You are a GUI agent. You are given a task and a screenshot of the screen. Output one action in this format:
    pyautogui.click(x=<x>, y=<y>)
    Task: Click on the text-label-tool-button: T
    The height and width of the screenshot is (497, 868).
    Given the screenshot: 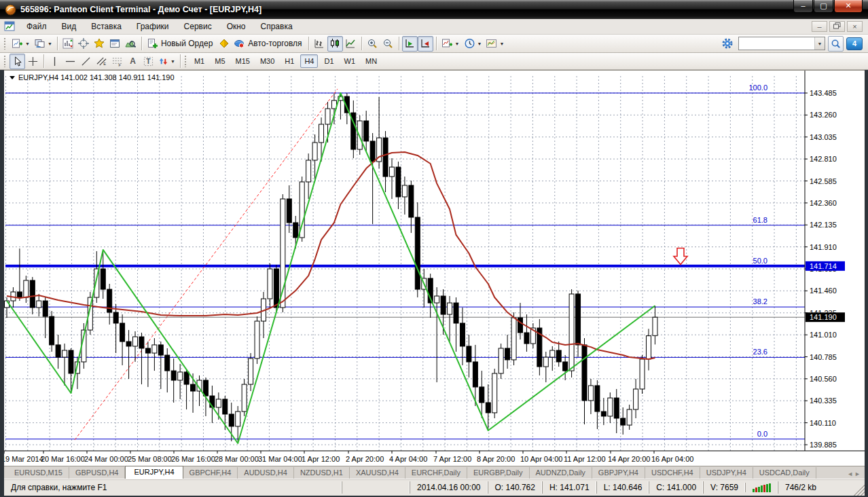 What is the action you would take?
    pyautogui.click(x=148, y=61)
    